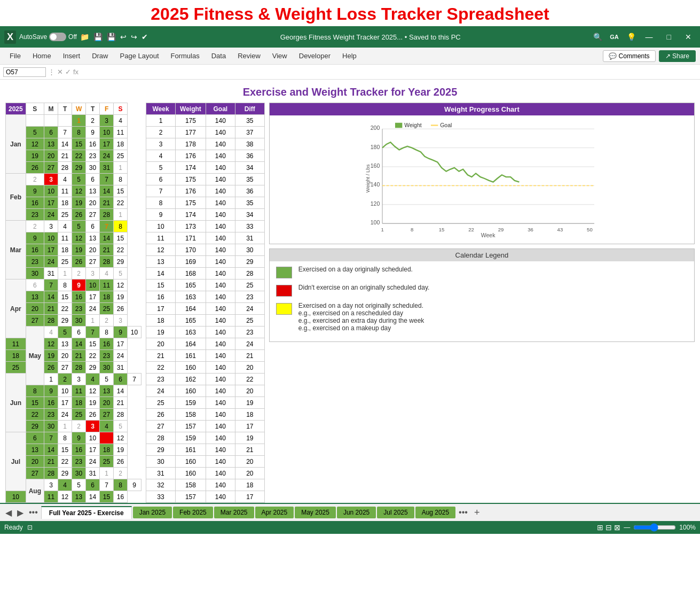  I want to click on cal-cell, so click(65, 121).